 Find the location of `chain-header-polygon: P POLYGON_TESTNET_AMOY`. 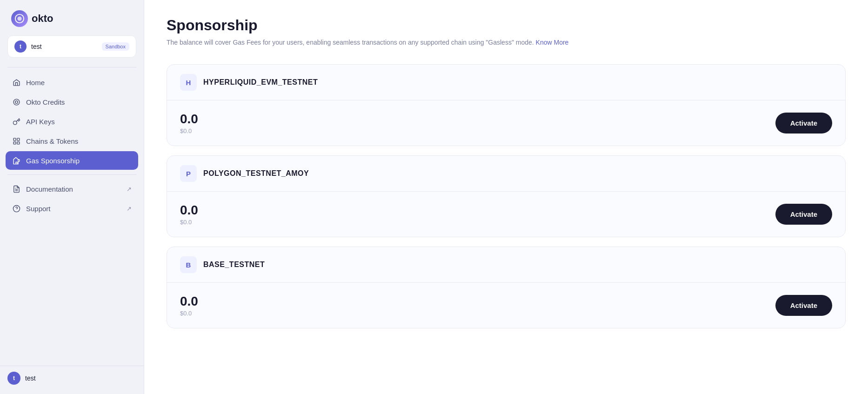

chain-header-polygon: P POLYGON_TESTNET_AMOY is located at coordinates (506, 174).